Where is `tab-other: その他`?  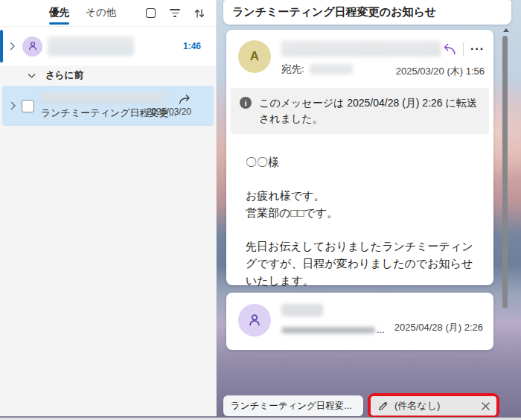
tab-other: その他 is located at coordinates (101, 13).